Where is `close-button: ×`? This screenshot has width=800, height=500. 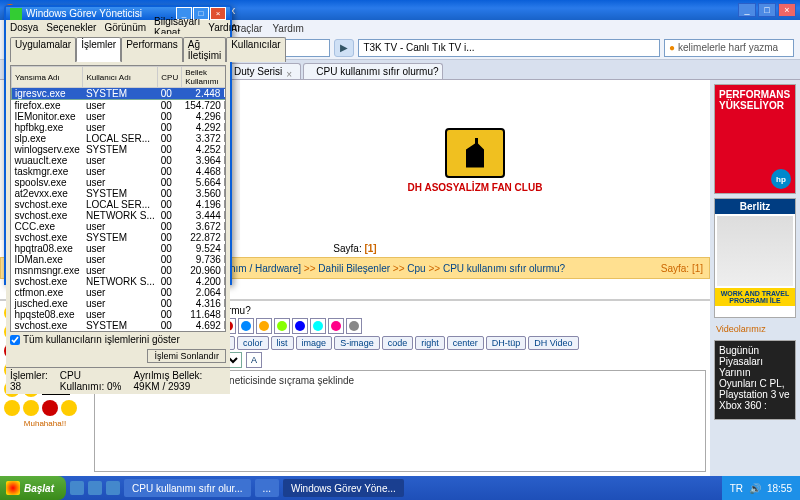 close-button: × is located at coordinates (787, 10).